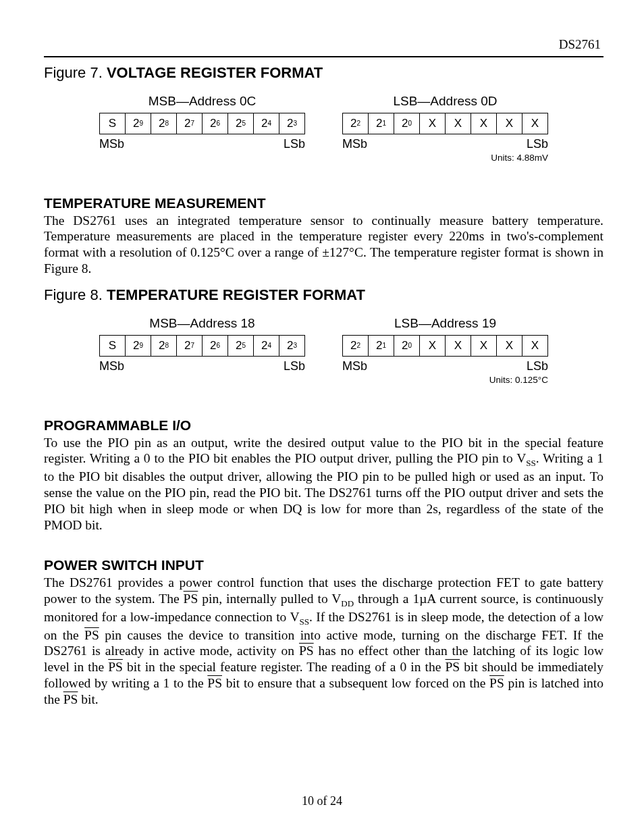 This screenshot has height=834, width=644. Describe the element at coordinates (355, 366) in the screenshot. I see `fig8-lsb-left: MSb` at that location.